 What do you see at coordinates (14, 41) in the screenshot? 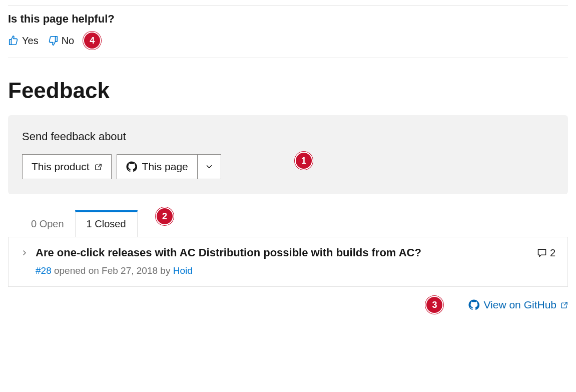
I see `thumbs-up-icon` at bounding box center [14, 41].